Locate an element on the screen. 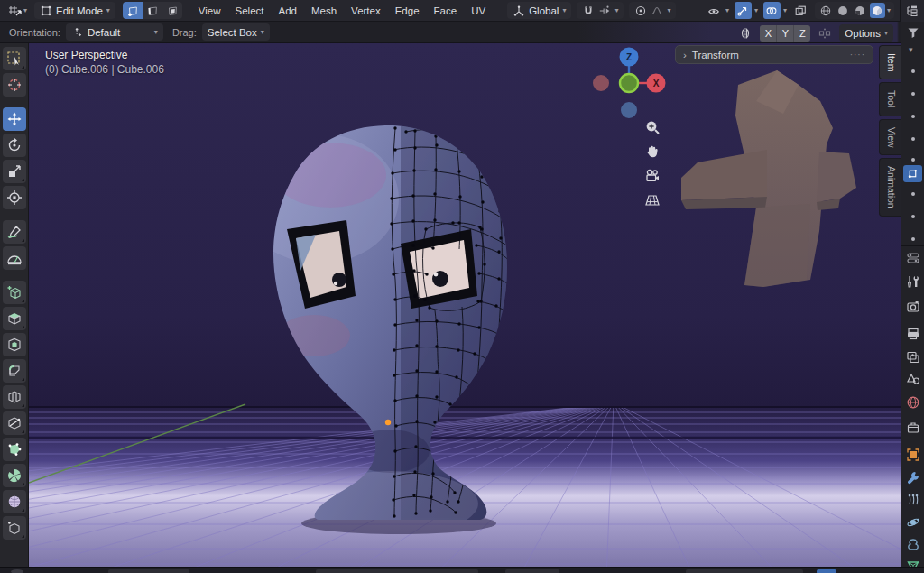  view-layer-properties-tab is located at coordinates (913, 357).